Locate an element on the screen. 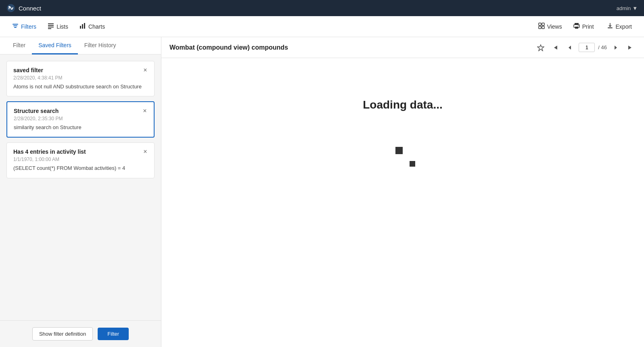 Image resolution: width=644 pixels, height=347 pixels. filter-card-2-title: Structure search is located at coordinates (81, 111).